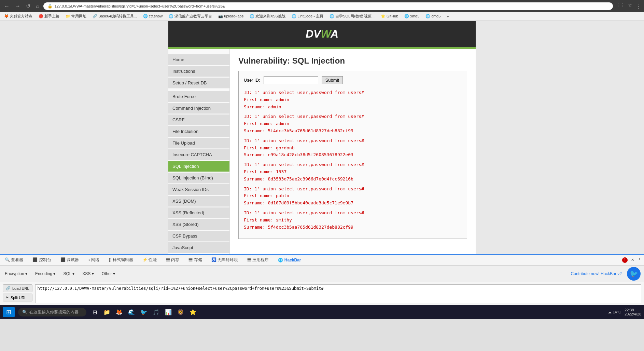 This screenshot has width=644, height=351. What do you see at coordinates (199, 152) in the screenshot?
I see `dvwa-sidebar: Home Instructions Setup / Reset DB Brute…` at bounding box center [199, 152].